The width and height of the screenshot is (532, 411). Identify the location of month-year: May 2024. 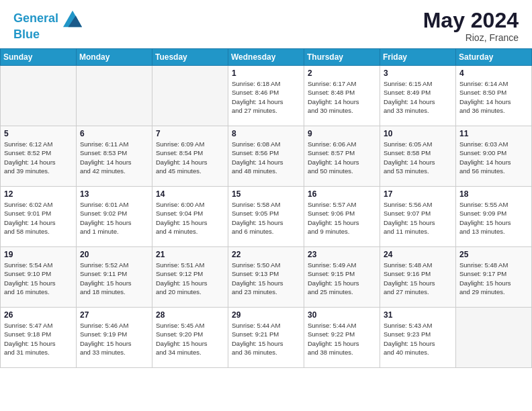
(471, 20).